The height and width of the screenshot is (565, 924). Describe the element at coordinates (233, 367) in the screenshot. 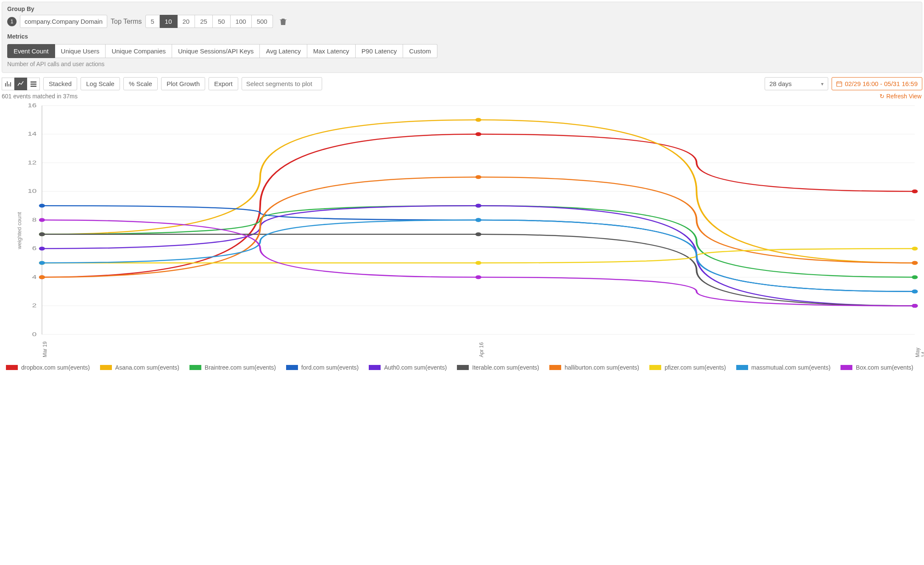

I see `legend-item: Braintree.com sum(events)` at that location.